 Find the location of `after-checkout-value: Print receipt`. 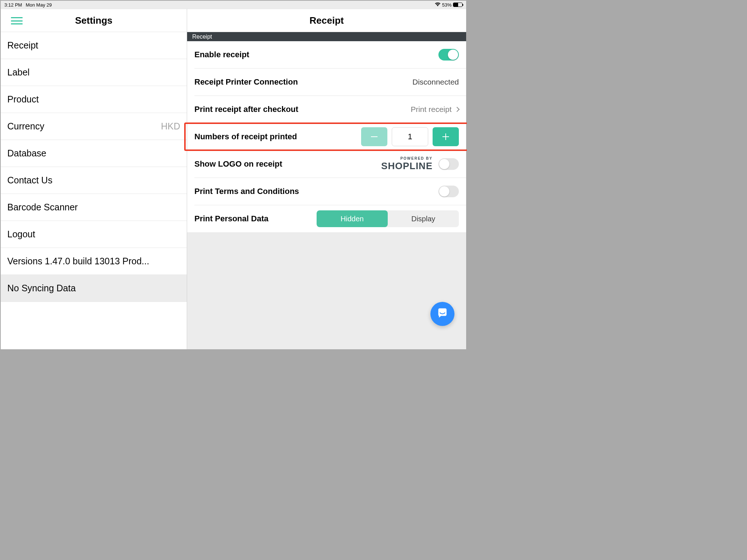

after-checkout-value: Print receipt is located at coordinates (431, 109).